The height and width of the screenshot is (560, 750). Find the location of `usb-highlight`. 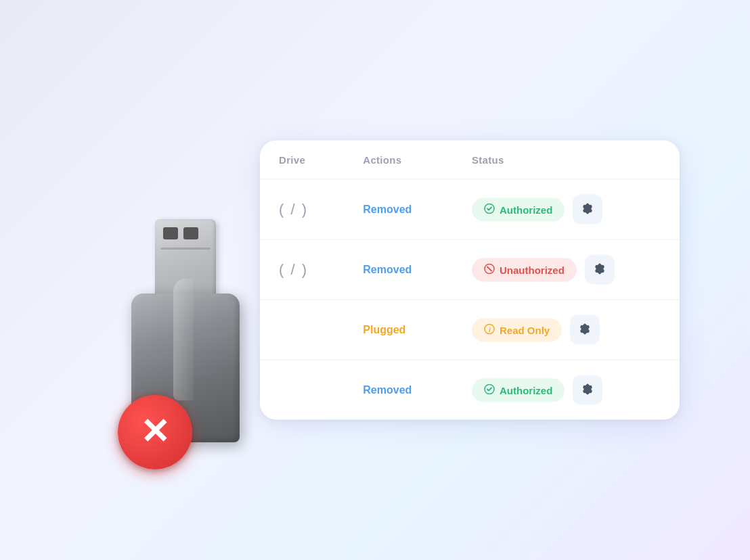

usb-highlight is located at coordinates (183, 340).